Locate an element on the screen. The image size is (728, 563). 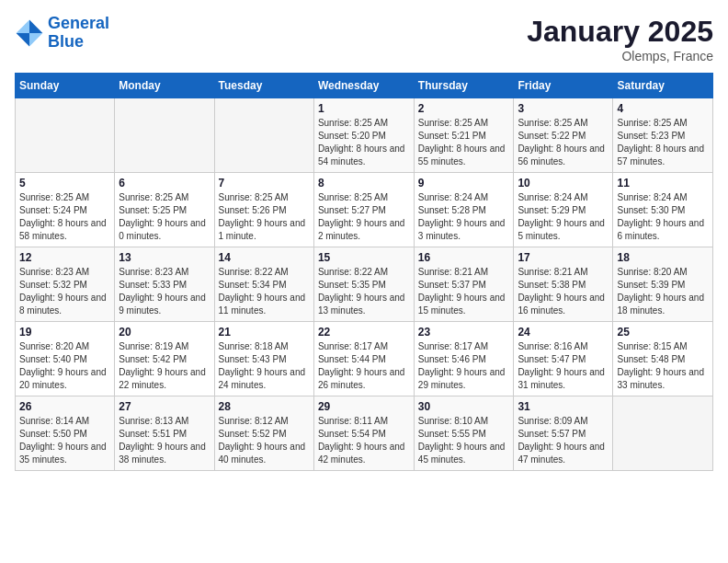
day-number: 7 is located at coordinates (265, 183).